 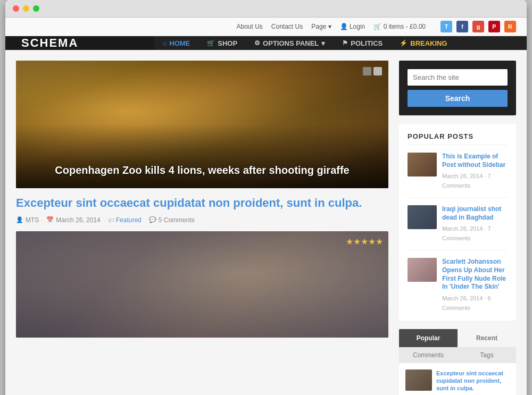 What do you see at coordinates (305, 43) in the screenshot?
I see `nav-links: ⌂ HOME 🛒 SHOP ⚙ OPTIONS PANEL ▾ ⚑ POLITI…` at bounding box center [305, 43].